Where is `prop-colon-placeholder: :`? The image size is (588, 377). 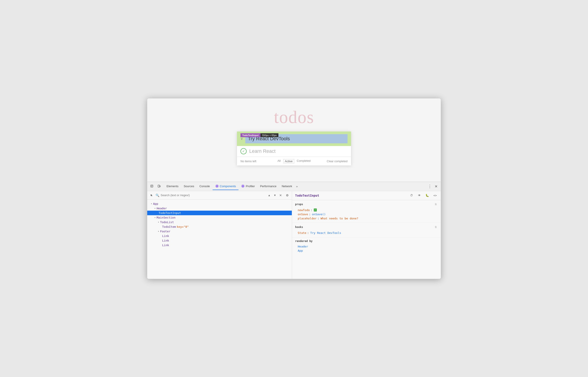 prop-colon-placeholder: : is located at coordinates (318, 218).